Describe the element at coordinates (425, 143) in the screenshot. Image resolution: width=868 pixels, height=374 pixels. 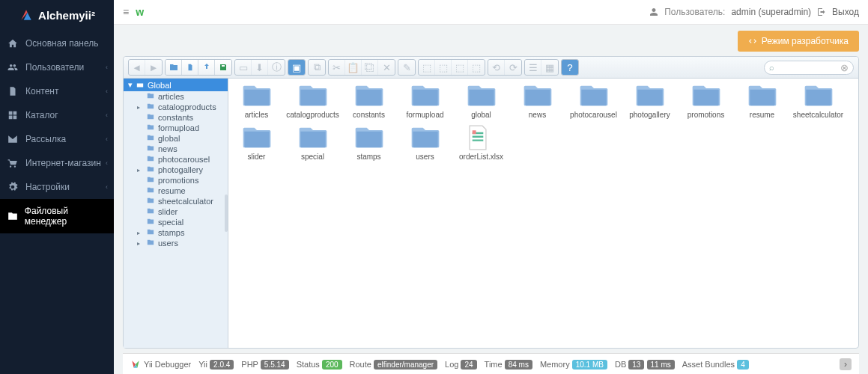
I see `file-item: users` at that location.